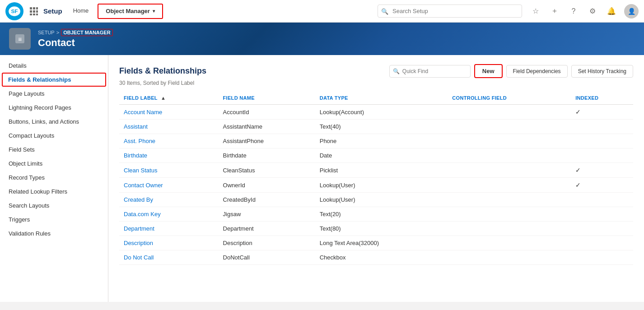  Describe the element at coordinates (54, 191) in the screenshot. I see `sidebar-item-related-lookup-filters: Related Lookup Filters` at that location.